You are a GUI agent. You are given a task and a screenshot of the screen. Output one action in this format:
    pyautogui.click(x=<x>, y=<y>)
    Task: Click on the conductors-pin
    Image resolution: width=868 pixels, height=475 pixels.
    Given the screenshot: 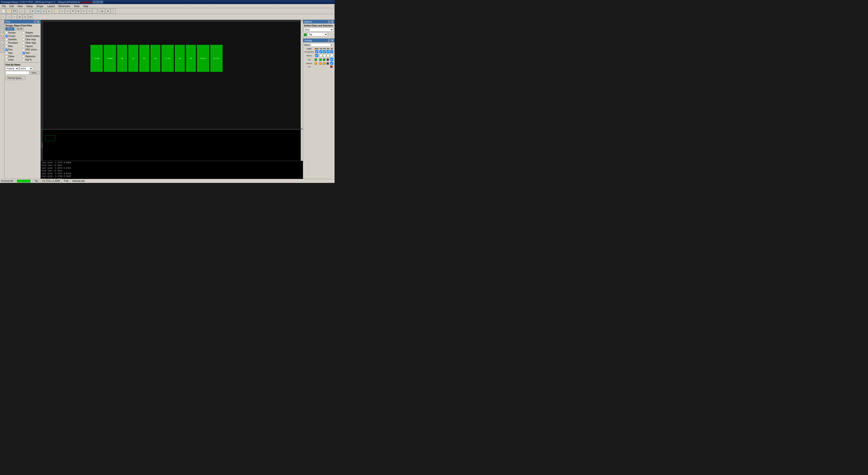 What is the action you would take?
    pyautogui.click(x=324, y=52)
    